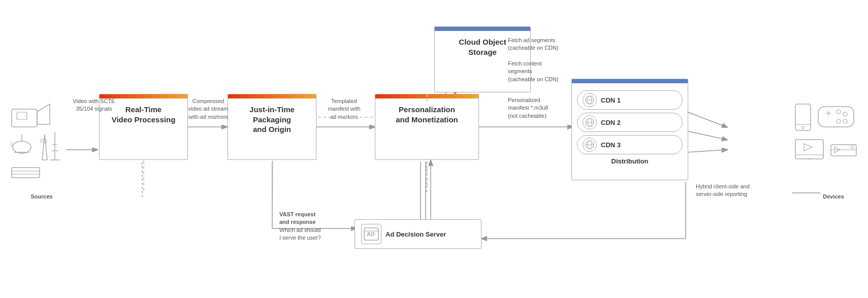  What do you see at coordinates (371, 234) in the screenshot?
I see `svg-text: AD` at bounding box center [371, 234].